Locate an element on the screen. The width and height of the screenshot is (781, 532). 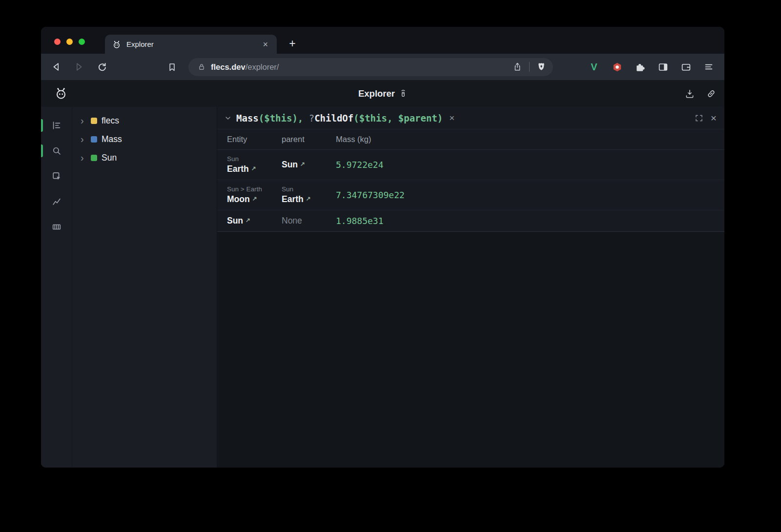
mass-value: 1.9885e31 is located at coordinates (530, 221).